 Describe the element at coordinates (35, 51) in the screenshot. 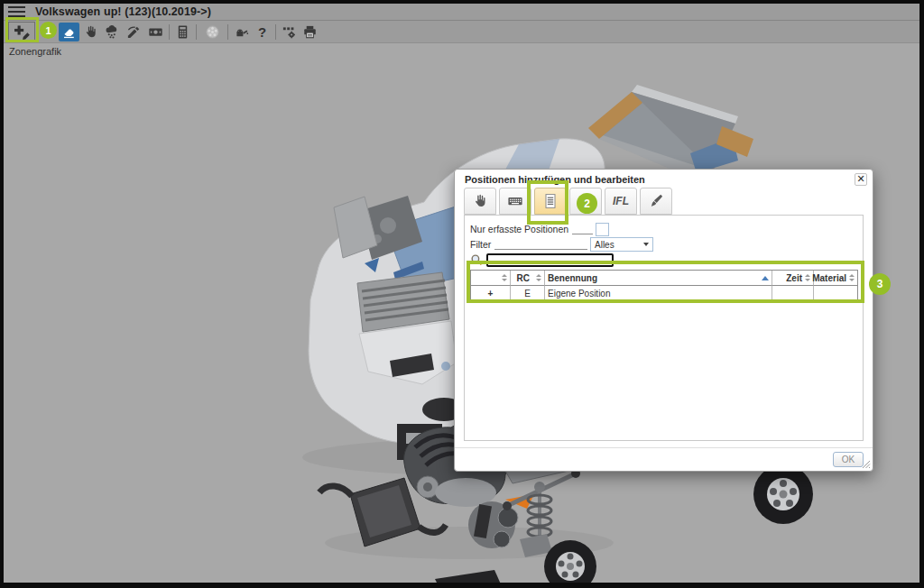

I see `canvas-label: Zonengrafik` at that location.